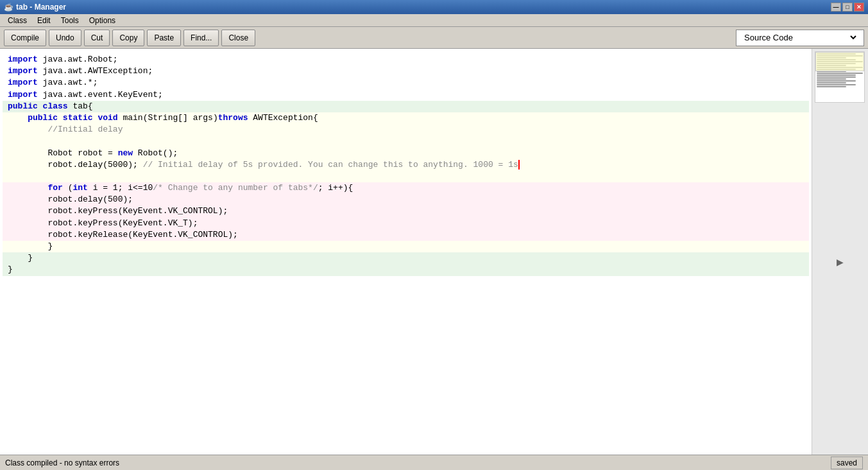 The image size is (868, 470). I want to click on minimap-content, so click(840, 77).